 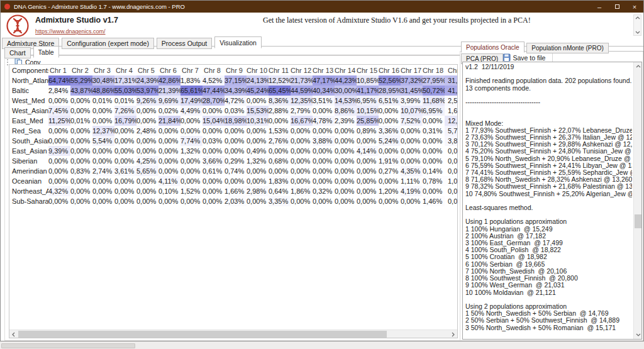 I want to click on column-header: Chr 2, so click(x=82, y=70).